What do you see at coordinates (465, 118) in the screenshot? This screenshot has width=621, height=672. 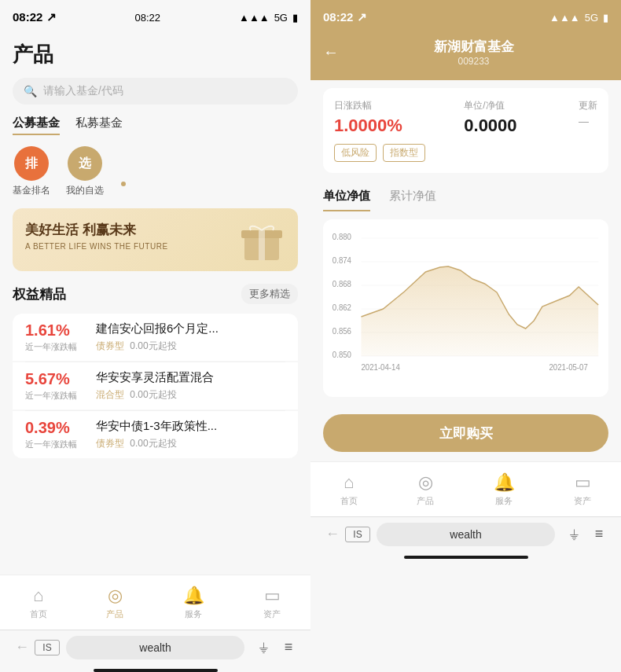 I see `fund-stats-header: 日涨跌幅 1.0000% 单位/净值 0.0000 更新 —` at bounding box center [465, 118].